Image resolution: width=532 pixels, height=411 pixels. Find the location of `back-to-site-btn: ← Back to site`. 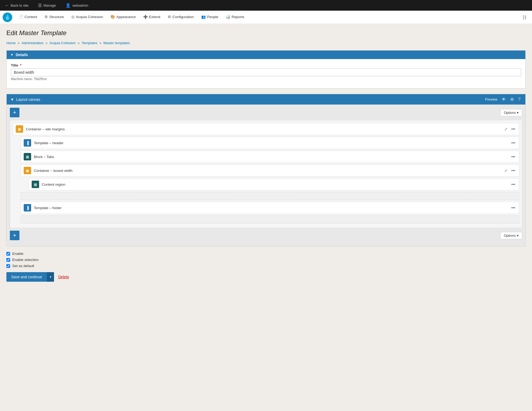

back-to-site-btn: ← Back to site is located at coordinates (17, 5).